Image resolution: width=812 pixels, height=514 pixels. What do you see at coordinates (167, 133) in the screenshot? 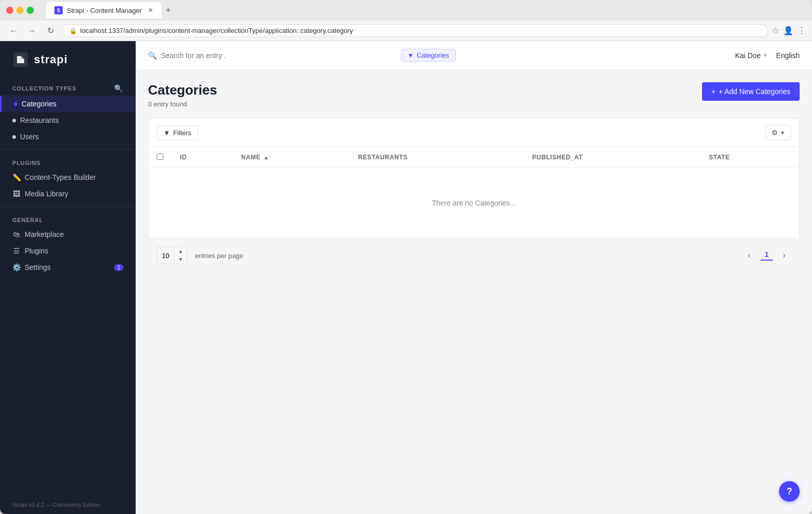
I see `filter-btn-icon: ▼` at bounding box center [167, 133].